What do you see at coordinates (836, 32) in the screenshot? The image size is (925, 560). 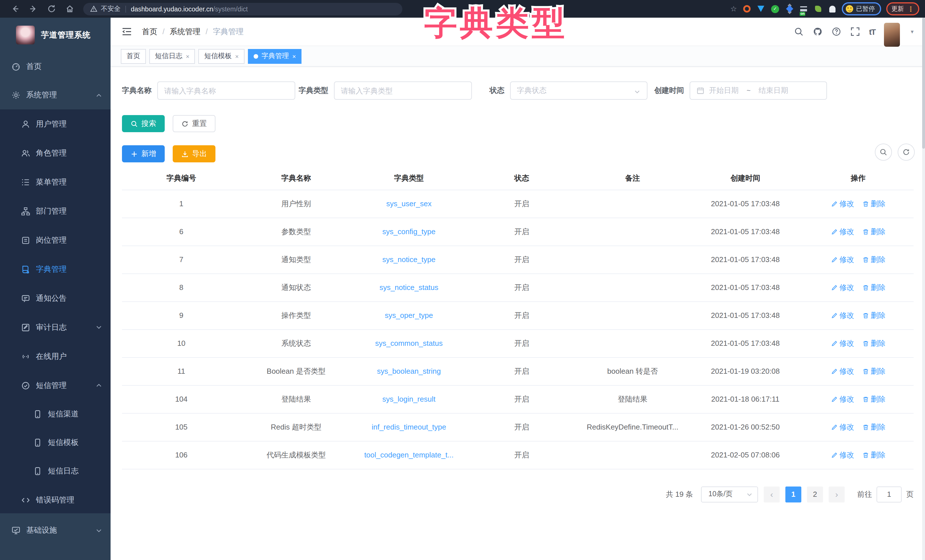 I see `help-icon` at bounding box center [836, 32].